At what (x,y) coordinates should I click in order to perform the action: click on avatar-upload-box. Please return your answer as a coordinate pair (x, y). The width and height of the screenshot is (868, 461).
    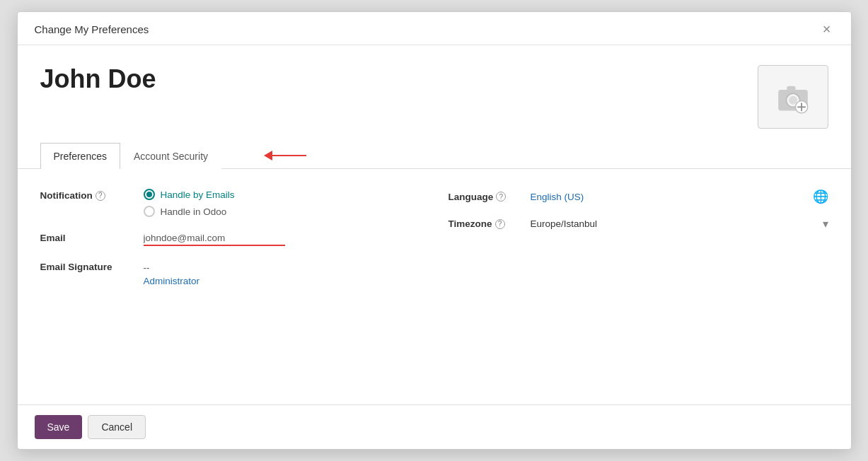
    Looking at the image, I should click on (793, 97).